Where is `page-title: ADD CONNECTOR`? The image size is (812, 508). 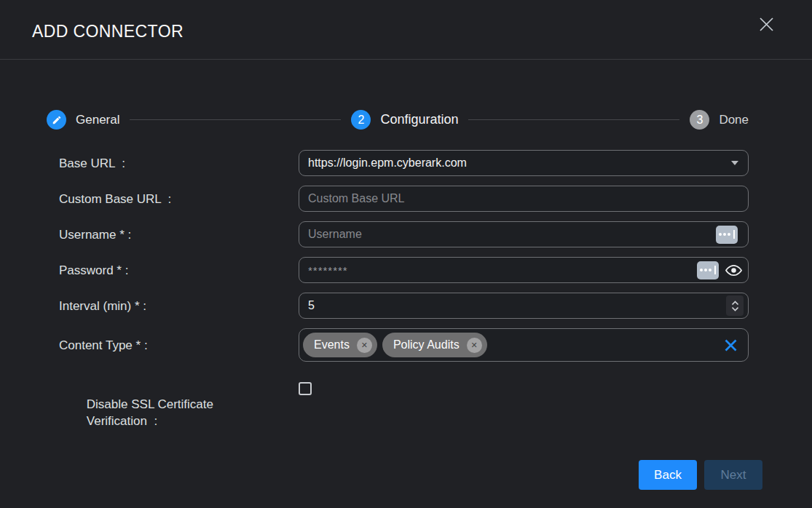
page-title: ADD CONNECTOR is located at coordinates (108, 32).